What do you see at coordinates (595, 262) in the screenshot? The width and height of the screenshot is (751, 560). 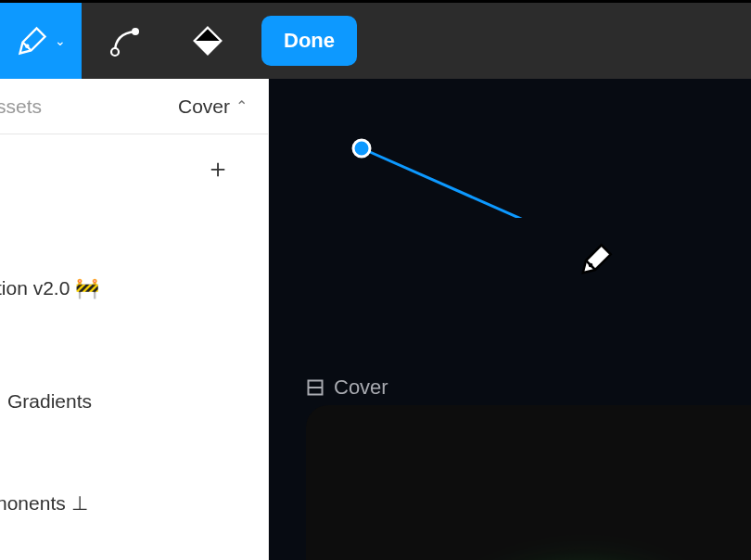 I see `pen-cursor-icon` at bounding box center [595, 262].